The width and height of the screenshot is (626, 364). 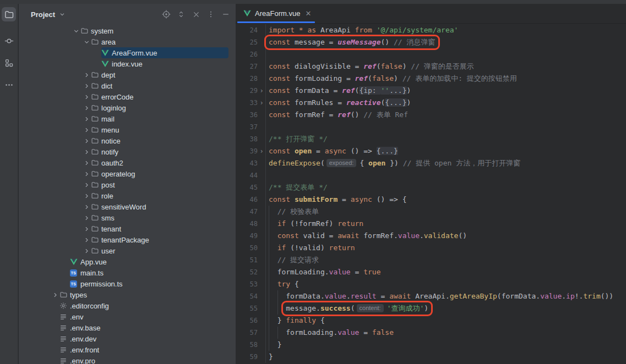 What do you see at coordinates (247, 260) in the screenshot?
I see `line-number: 51` at bounding box center [247, 260].